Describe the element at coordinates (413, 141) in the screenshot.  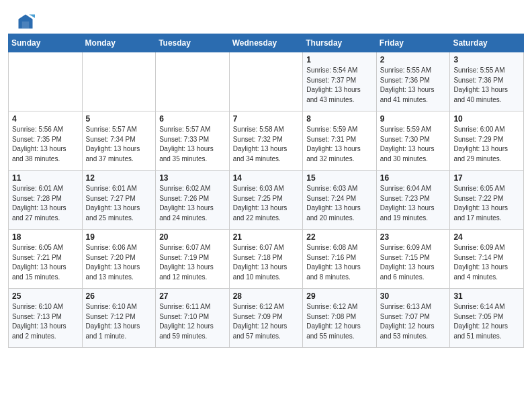
I see `calendar-cell: 9Sunrise: 5:59 AMSunset: 7:30 PMDaylight…` at that location.